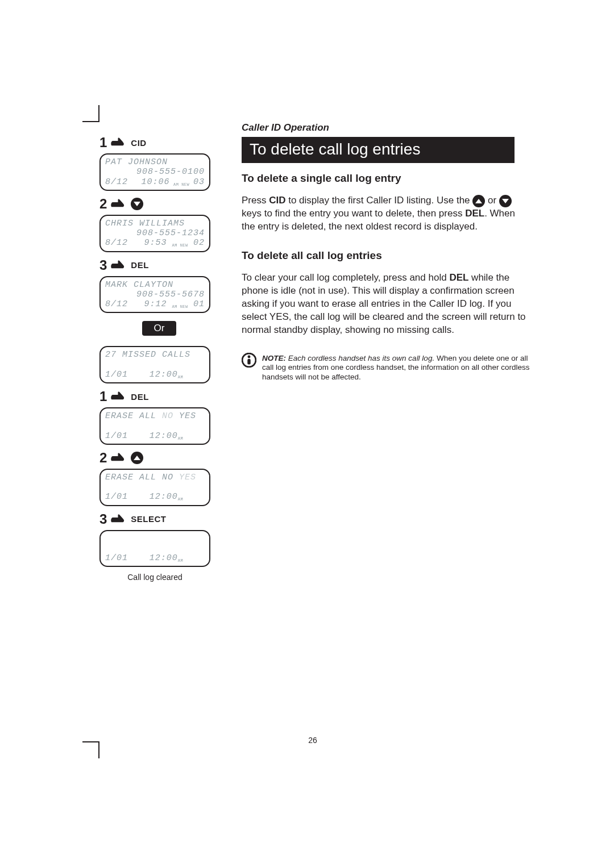  Describe the element at coordinates (249, 360) in the screenshot. I see `info-icon` at that location.